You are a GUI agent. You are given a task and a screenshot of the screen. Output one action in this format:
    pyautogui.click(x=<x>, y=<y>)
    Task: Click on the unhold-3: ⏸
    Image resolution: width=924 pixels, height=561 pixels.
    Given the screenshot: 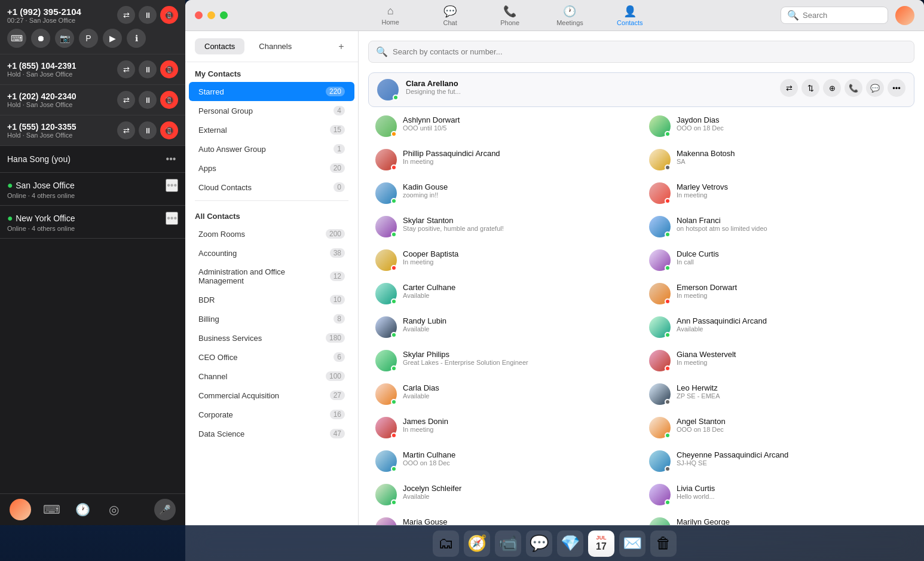 What is the action you would take?
    pyautogui.click(x=148, y=130)
    